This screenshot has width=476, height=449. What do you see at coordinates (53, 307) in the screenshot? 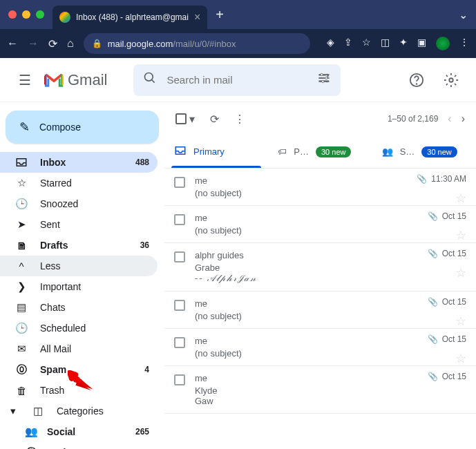
I see `sidebar-label: Chats` at bounding box center [53, 307].